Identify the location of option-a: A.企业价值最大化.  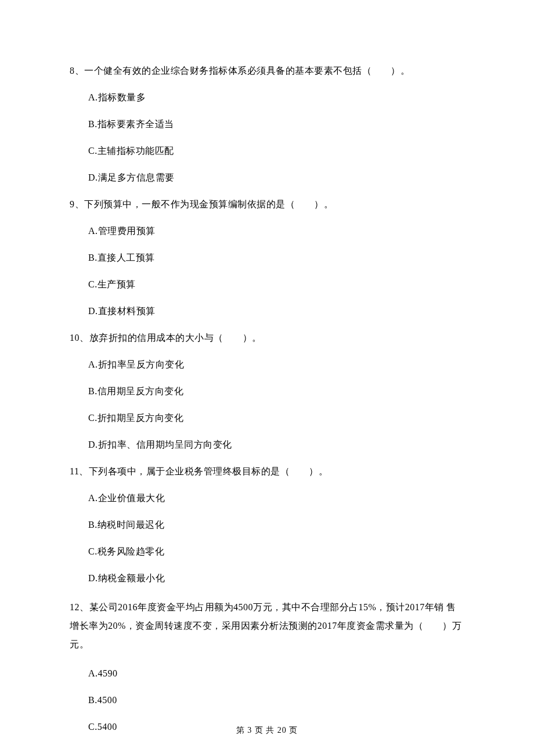
(276, 498).